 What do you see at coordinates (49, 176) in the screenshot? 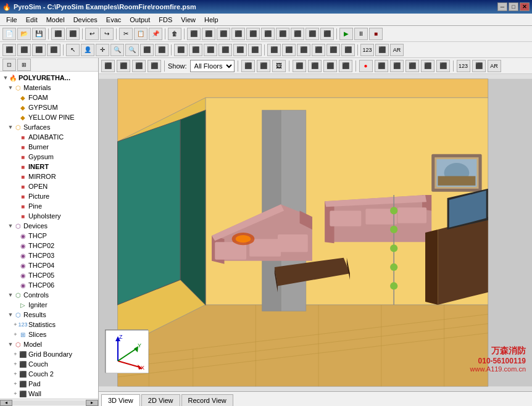
I see `tree-mirror: ■ MIRROR` at bounding box center [49, 176].